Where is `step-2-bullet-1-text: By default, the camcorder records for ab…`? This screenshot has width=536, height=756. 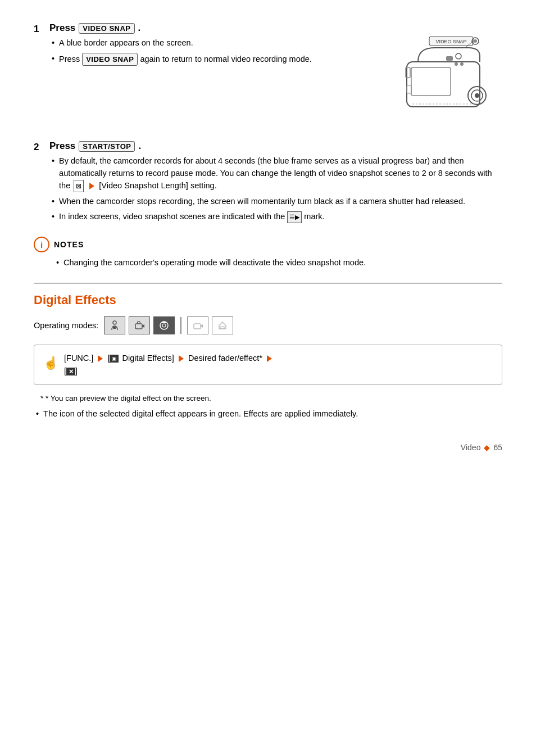
step-2-bullet-1-text: By default, the camcorder records for ab… is located at coordinates (281, 174).